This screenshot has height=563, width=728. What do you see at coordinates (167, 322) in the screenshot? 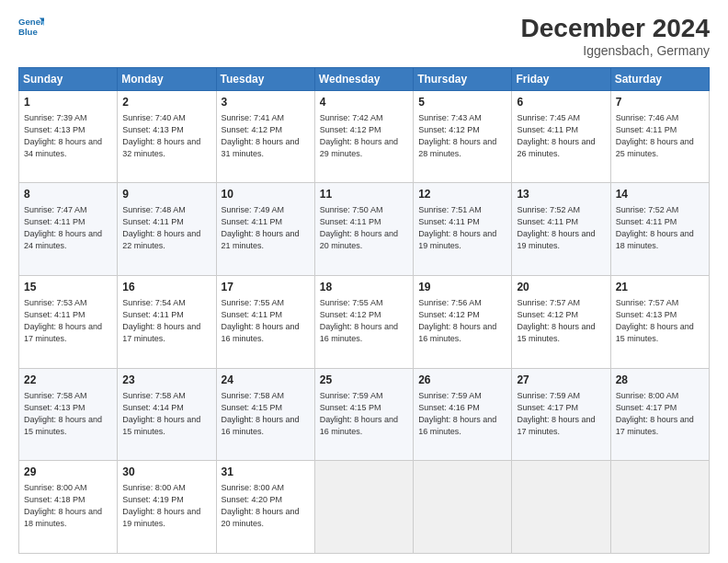
I see `calendar-cell: 16Sunrise: 7:54 AMSunset: 4:11 PMDayligh…` at bounding box center [167, 322].